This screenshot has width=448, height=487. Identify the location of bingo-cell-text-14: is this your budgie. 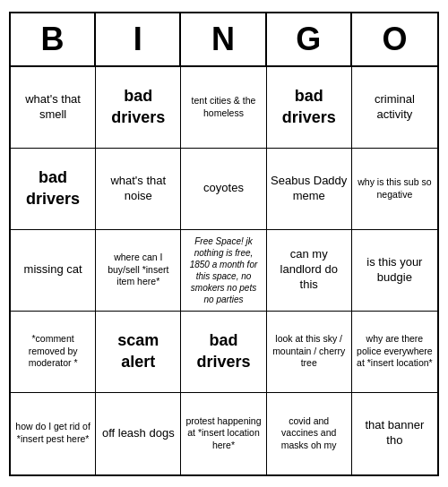
(394, 270).